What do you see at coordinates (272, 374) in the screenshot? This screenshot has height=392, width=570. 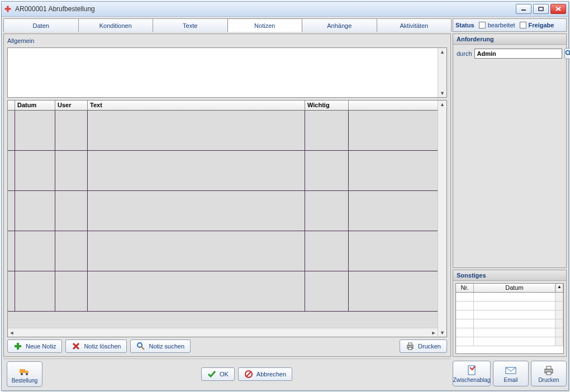 I see `cancel-label: Abbrechen` at bounding box center [272, 374].